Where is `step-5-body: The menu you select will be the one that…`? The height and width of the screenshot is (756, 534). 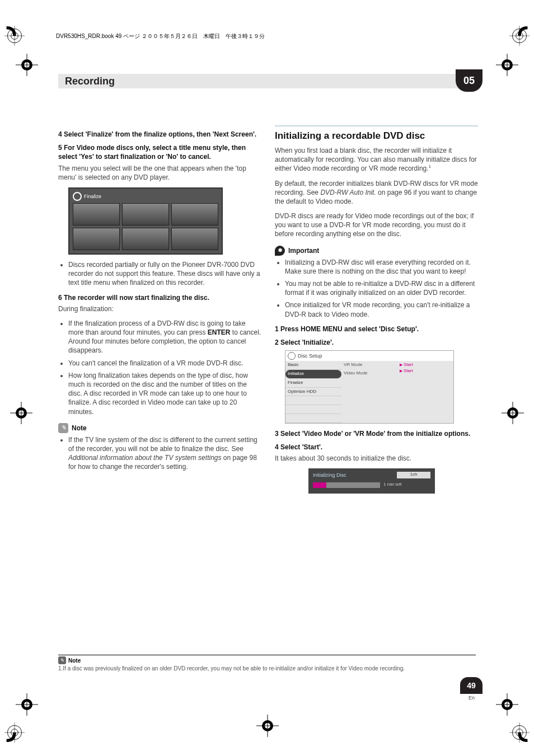
step-5-body: The menu you select will be the one that… is located at coordinates (160, 173).